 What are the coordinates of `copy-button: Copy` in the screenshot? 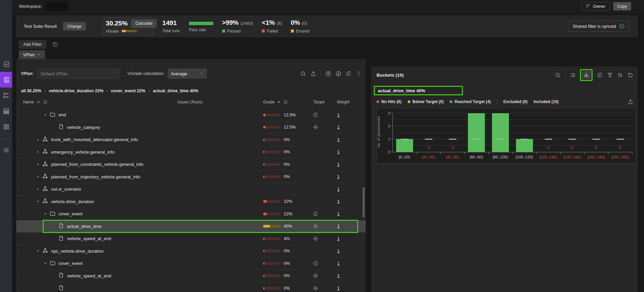 It's located at (622, 6).